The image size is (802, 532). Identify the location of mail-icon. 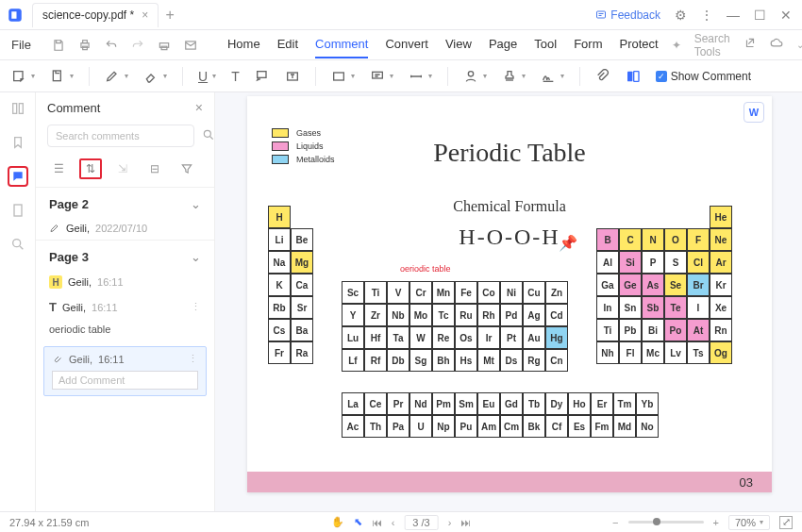
(191, 45).